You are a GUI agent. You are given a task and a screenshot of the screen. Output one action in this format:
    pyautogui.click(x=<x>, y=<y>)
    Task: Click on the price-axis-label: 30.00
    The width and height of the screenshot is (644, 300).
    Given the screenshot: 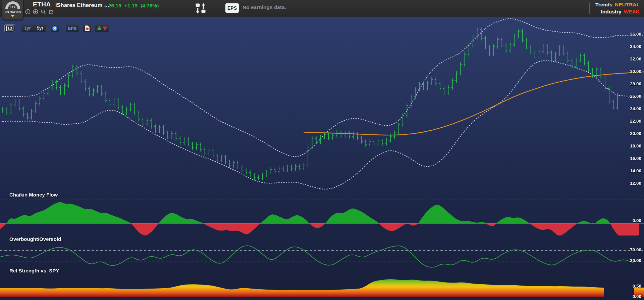 What is the action you would take?
    pyautogui.click(x=630, y=71)
    